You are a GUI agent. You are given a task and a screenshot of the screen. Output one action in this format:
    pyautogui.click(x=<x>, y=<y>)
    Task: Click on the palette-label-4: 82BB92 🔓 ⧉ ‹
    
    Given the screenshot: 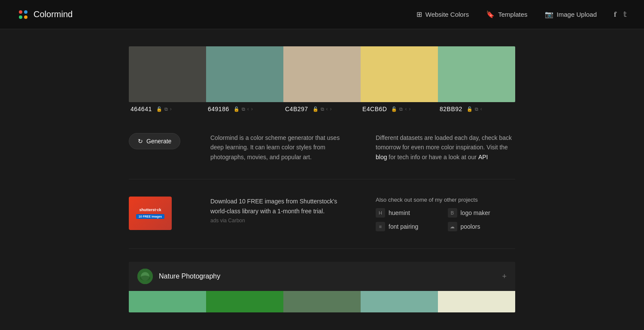 What is the action you would take?
    pyautogui.click(x=477, y=109)
    